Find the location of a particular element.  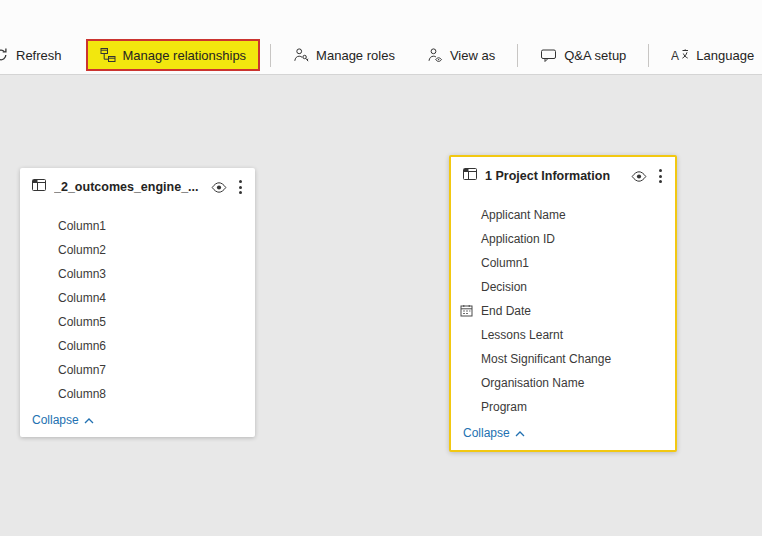

refresh-button: Refresh is located at coordinates (37, 55).